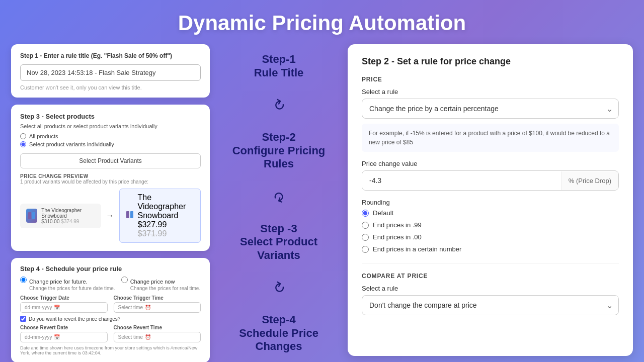  Describe the element at coordinates (72, 289) in the screenshot. I see `future-desc: Change the prices for future date time.` at that location.